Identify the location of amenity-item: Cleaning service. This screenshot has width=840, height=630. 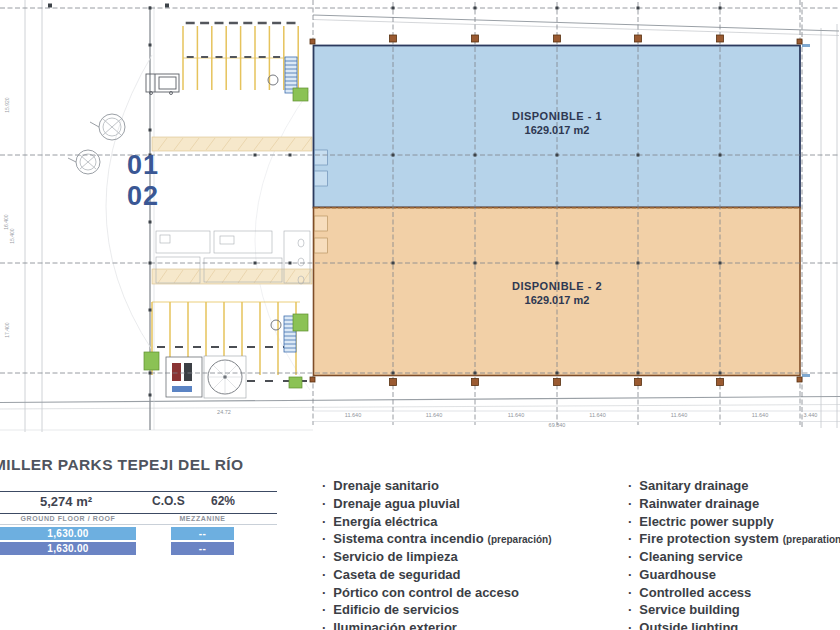
(734, 557).